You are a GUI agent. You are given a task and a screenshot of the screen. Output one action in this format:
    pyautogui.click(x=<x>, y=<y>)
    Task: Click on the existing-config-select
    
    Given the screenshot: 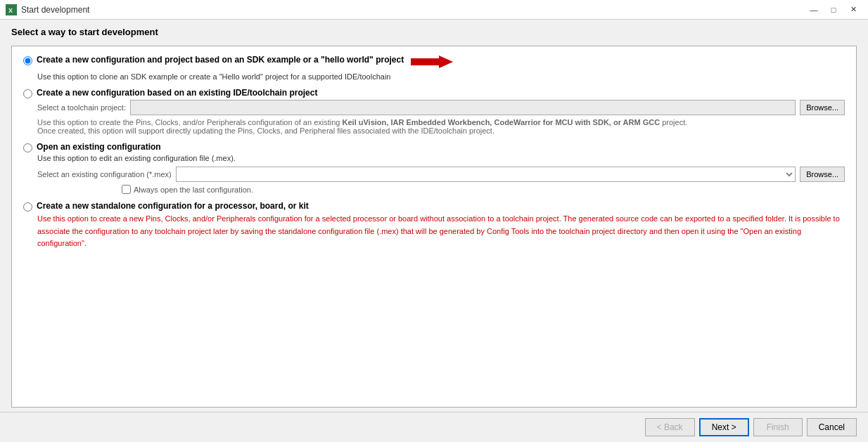 What is the action you would take?
    pyautogui.click(x=485, y=174)
    